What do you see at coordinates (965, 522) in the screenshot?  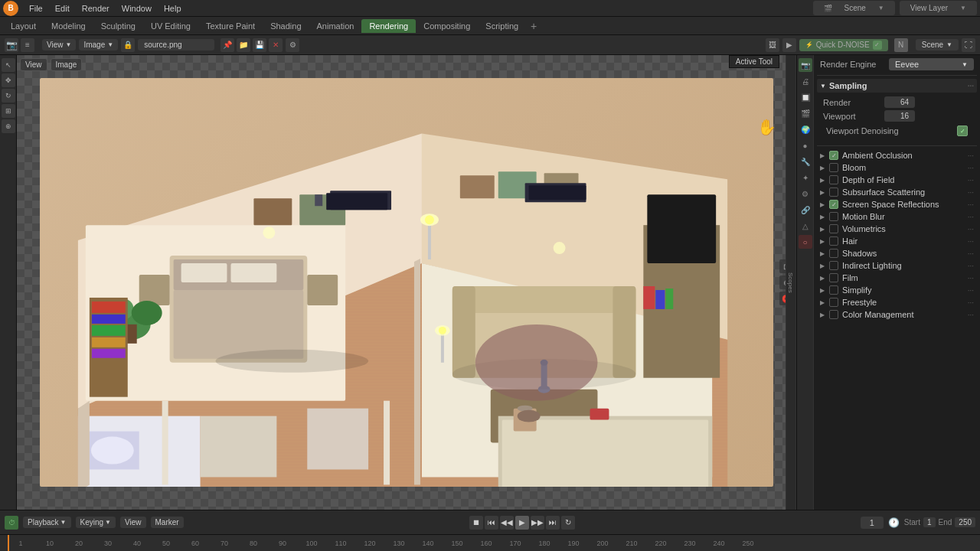 I see `end-frame: 250` at bounding box center [965, 522].